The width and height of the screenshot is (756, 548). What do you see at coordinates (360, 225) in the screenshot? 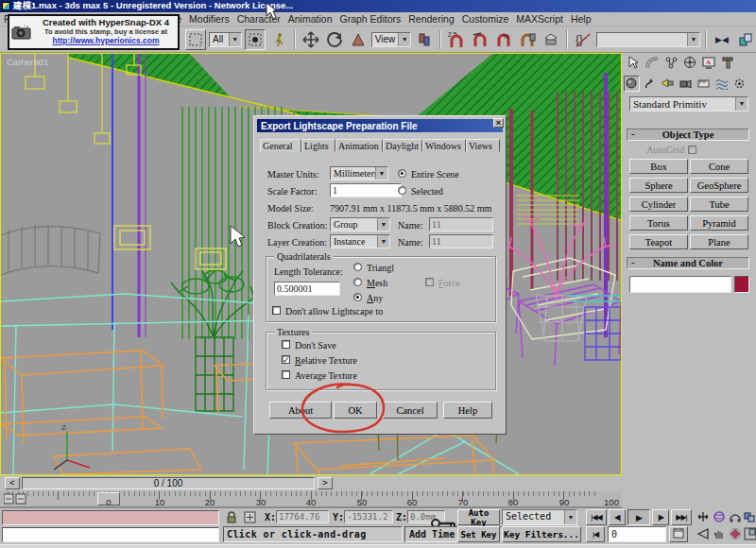
I see `block-creation-dropdown: Group ▼` at bounding box center [360, 225].